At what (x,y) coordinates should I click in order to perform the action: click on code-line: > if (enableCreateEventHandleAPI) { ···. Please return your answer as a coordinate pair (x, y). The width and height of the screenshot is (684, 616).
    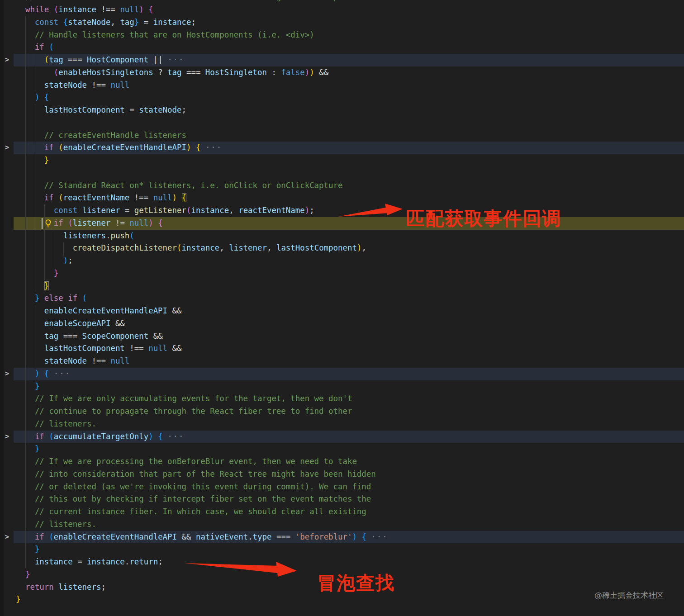
    Looking at the image, I should click on (342, 148).